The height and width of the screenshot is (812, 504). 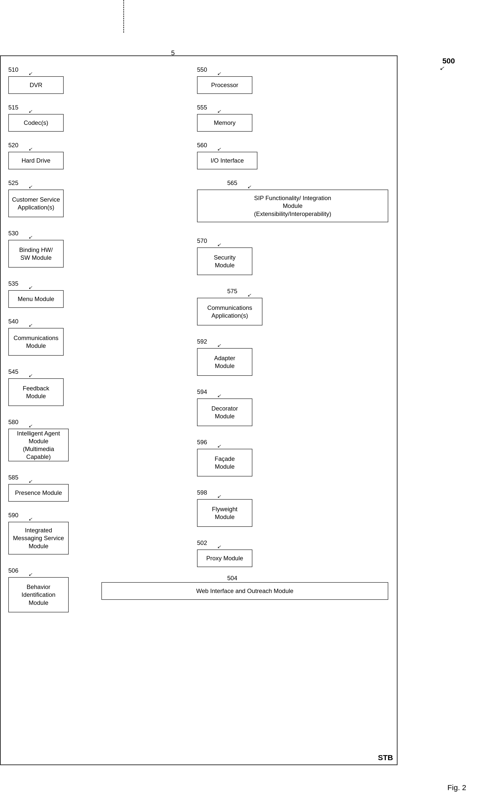 What do you see at coordinates (219, 149) in the screenshot?
I see `ref-560-mark: ↙` at bounding box center [219, 149].